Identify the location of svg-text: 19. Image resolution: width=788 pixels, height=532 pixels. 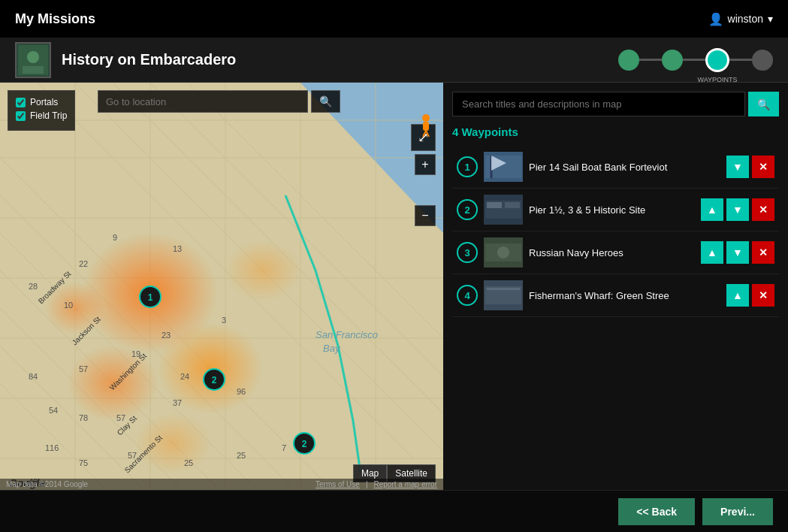
(136, 354).